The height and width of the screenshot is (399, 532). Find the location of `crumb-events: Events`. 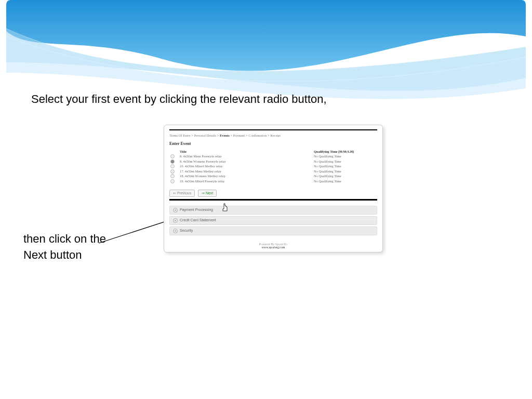

crumb-events: Events is located at coordinates (224, 135).